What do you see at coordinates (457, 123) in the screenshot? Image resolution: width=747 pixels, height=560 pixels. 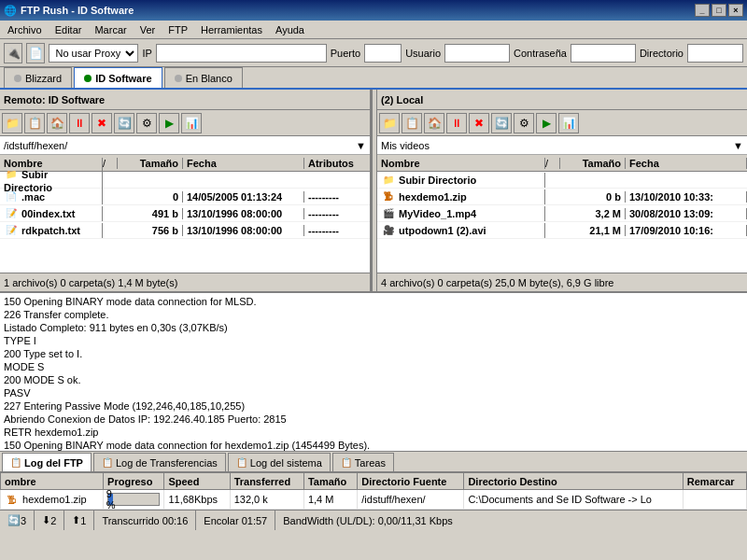 I see `local-btn-pause: ⏸` at bounding box center [457, 123].